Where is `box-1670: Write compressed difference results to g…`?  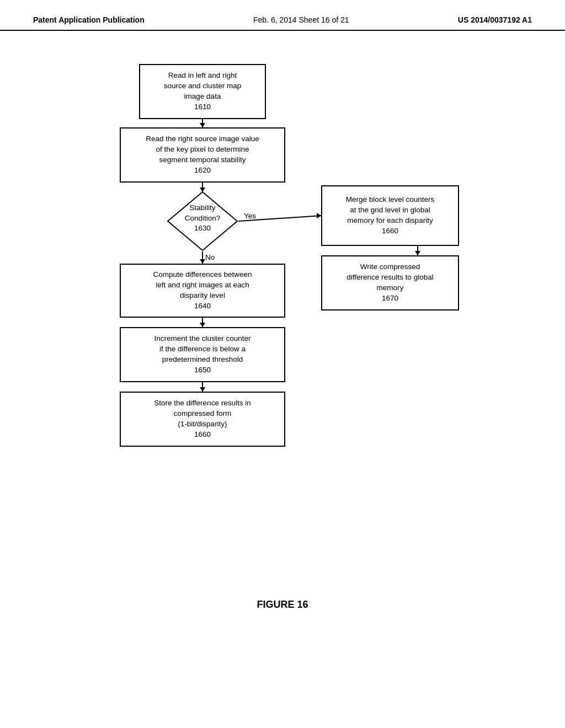
box-1670: Write compressed difference results to g… is located at coordinates (390, 283).